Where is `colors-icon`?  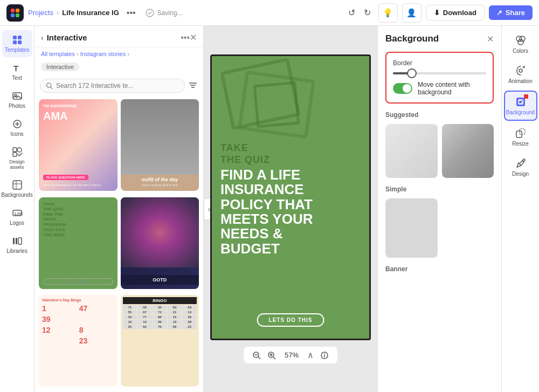
colors-icon is located at coordinates (521, 40).